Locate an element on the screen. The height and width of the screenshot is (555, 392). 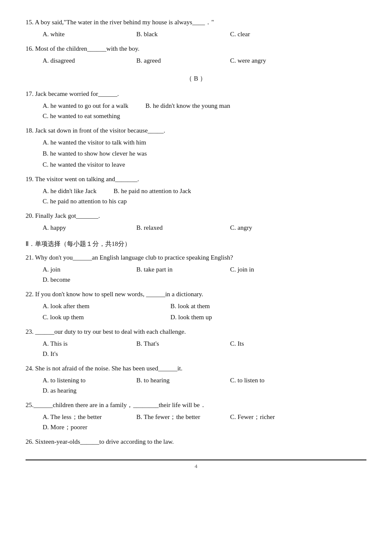
options-row-21: A. join B. take part in C. join in D. be… is located at coordinates (205, 275).